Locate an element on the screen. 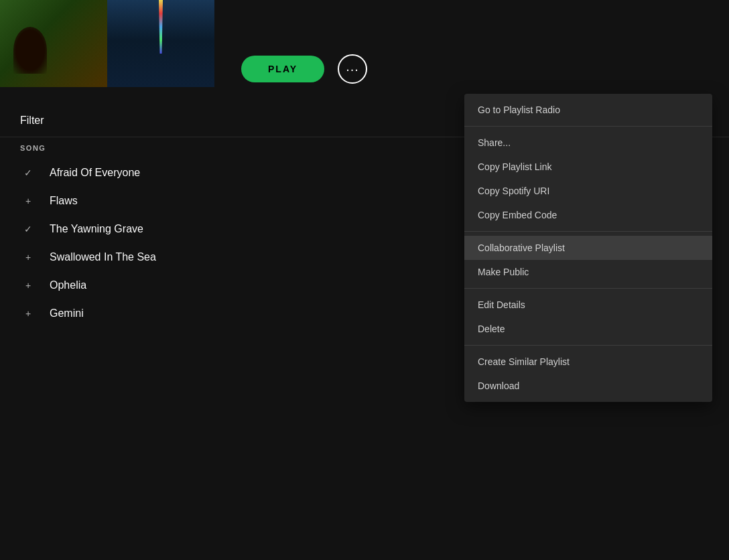 The width and height of the screenshot is (729, 560). menu-item-copy-spotify-uri: Copy Spotify URI is located at coordinates (588, 191).